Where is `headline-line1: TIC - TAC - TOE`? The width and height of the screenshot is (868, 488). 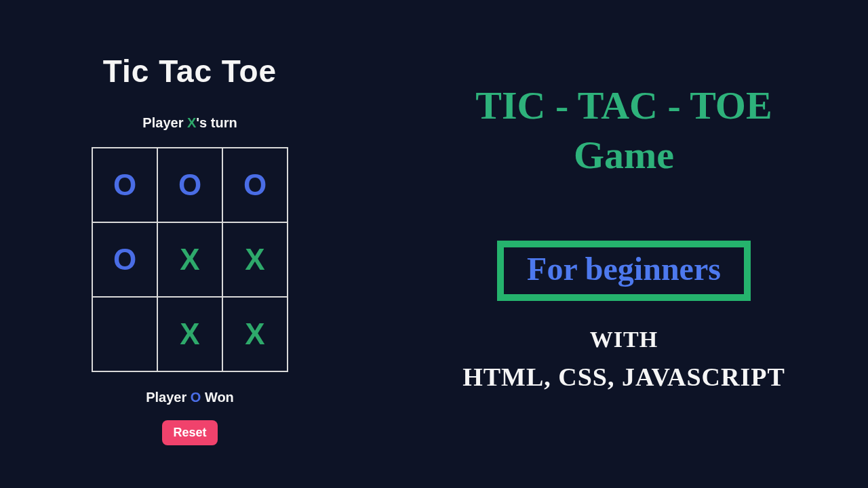 headline-line1: TIC - TAC - TOE is located at coordinates (624, 106).